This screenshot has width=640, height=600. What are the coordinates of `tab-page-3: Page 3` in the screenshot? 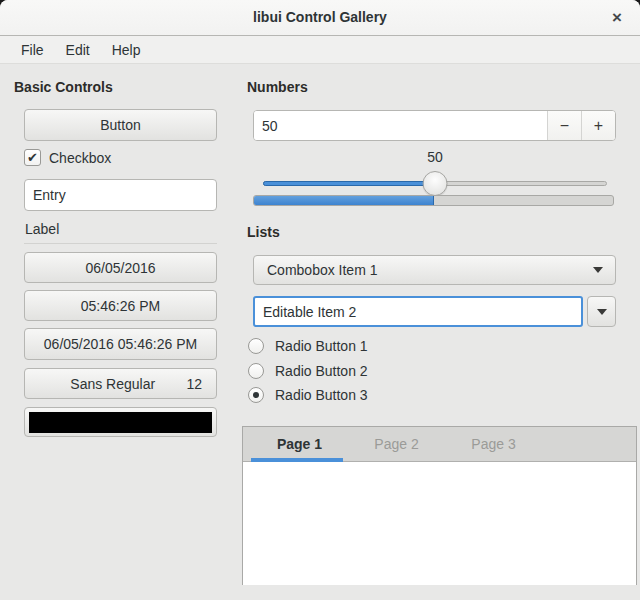 It's located at (494, 444).